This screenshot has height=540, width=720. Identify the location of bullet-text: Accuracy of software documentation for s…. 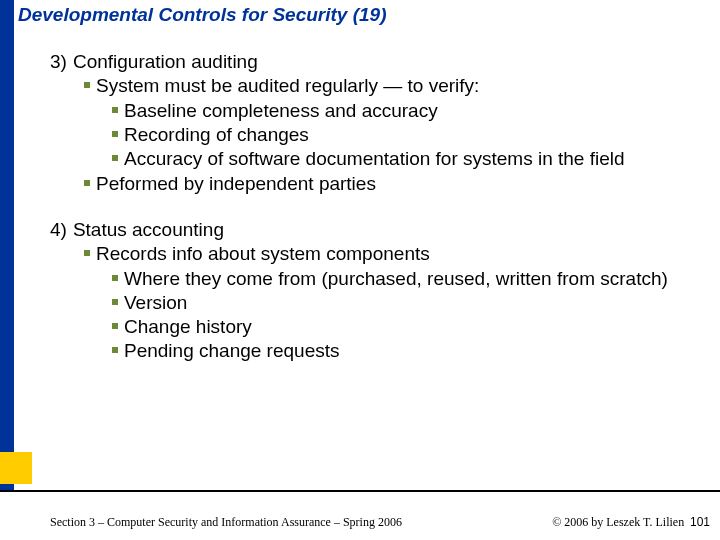
(417, 159).